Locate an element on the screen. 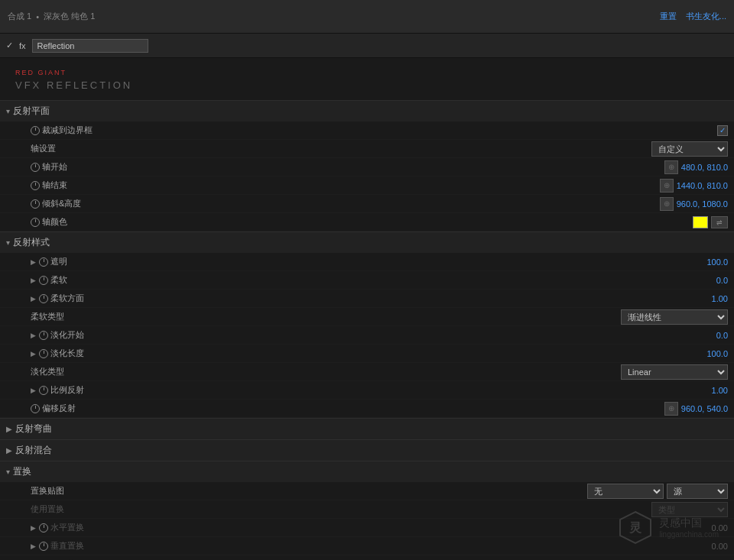  fx-label: fx is located at coordinates (23, 46).